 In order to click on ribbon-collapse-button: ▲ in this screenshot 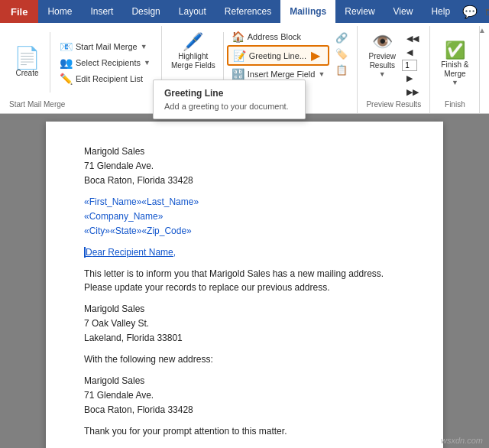, I will do `click(482, 31)`.